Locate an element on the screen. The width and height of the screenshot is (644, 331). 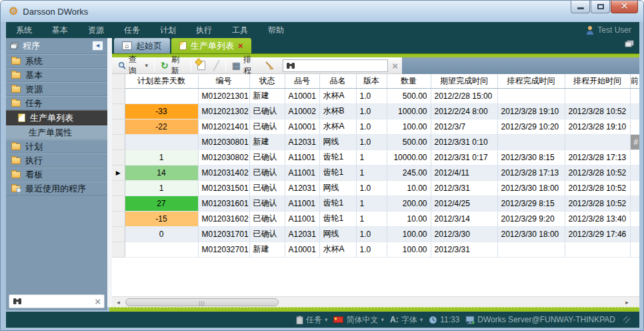
sidebar-item-recent-programs: 最近使用的程序 is located at coordinates (57, 188).